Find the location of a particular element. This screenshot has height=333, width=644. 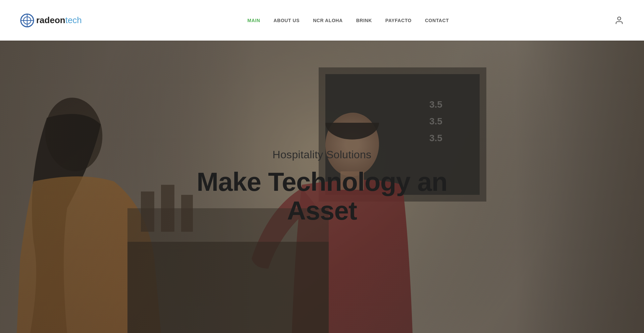

nav-main: MAIN is located at coordinates (254, 20).